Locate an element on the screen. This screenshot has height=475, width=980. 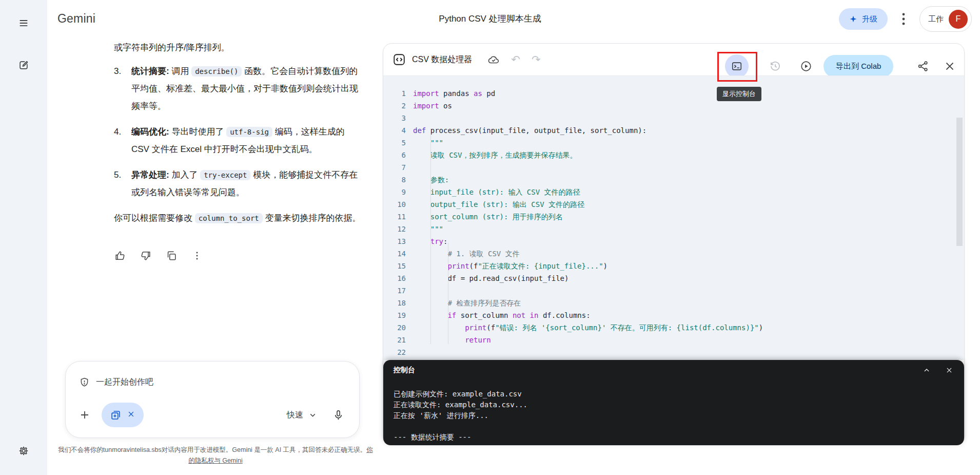
code-line: 3 is located at coordinates (674, 118).